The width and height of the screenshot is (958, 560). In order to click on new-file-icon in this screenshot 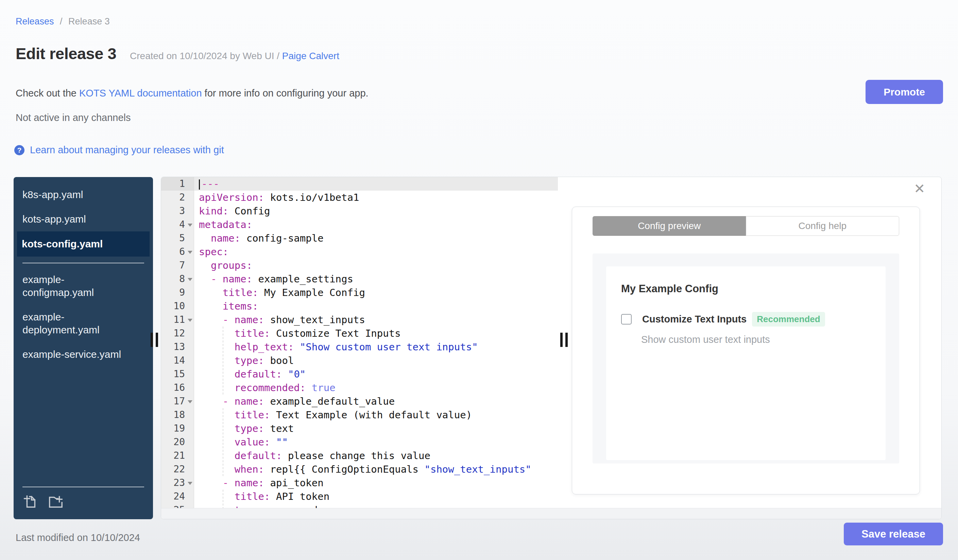, I will do `click(30, 502)`.